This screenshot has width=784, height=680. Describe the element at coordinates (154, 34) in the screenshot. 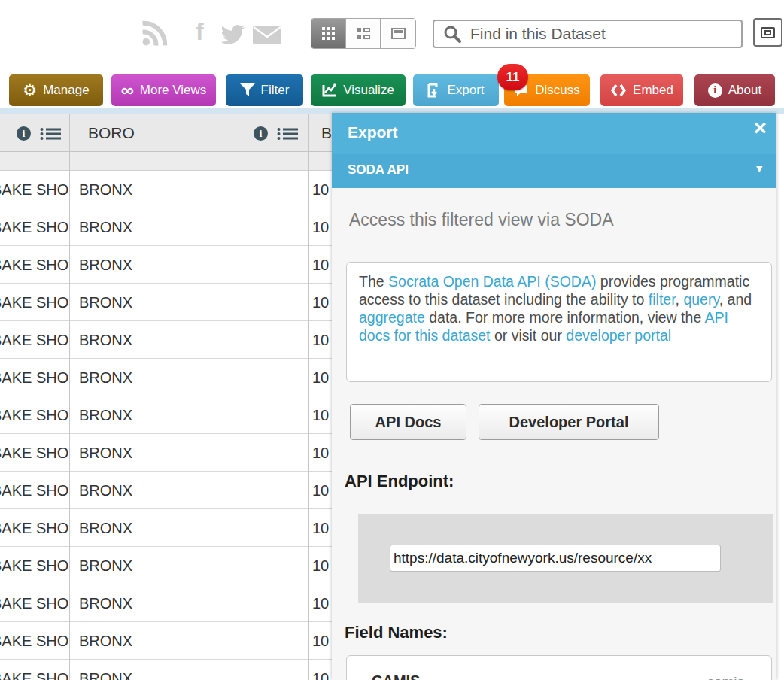

I see `rss-icon` at that location.